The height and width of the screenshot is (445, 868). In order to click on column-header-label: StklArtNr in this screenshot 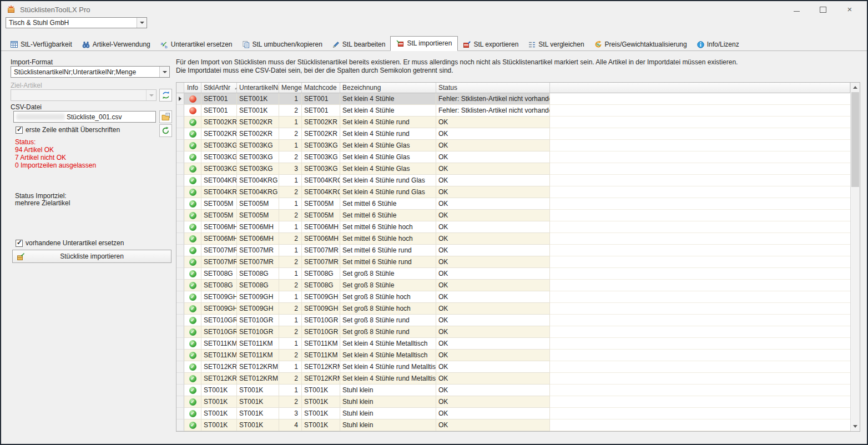, I will do `click(217, 88)`.